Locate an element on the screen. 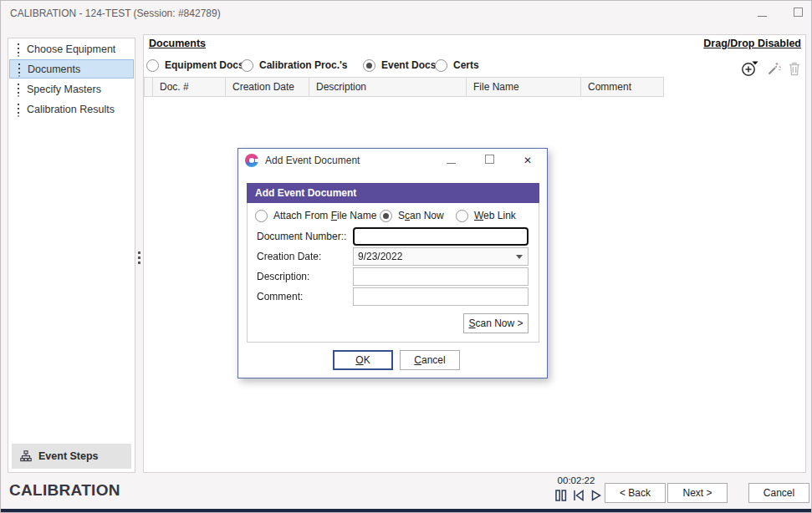 The image size is (812, 513). radio-label: Attach From File Name is located at coordinates (324, 216).